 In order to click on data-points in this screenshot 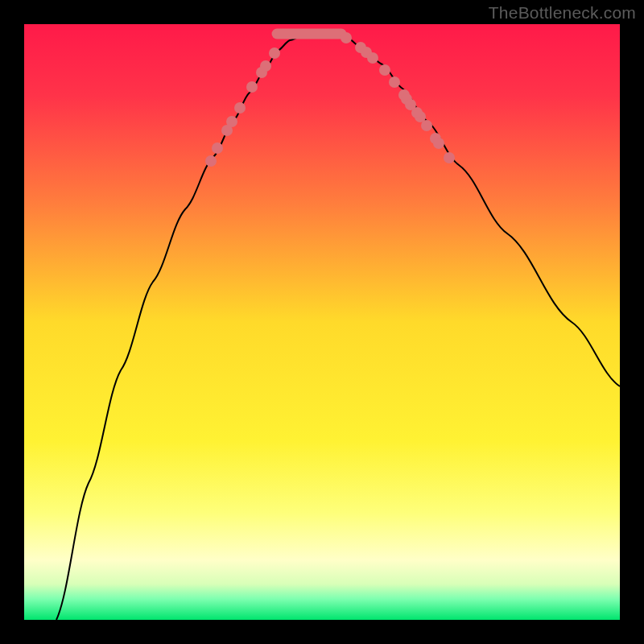, I will do `click(330, 100)`.